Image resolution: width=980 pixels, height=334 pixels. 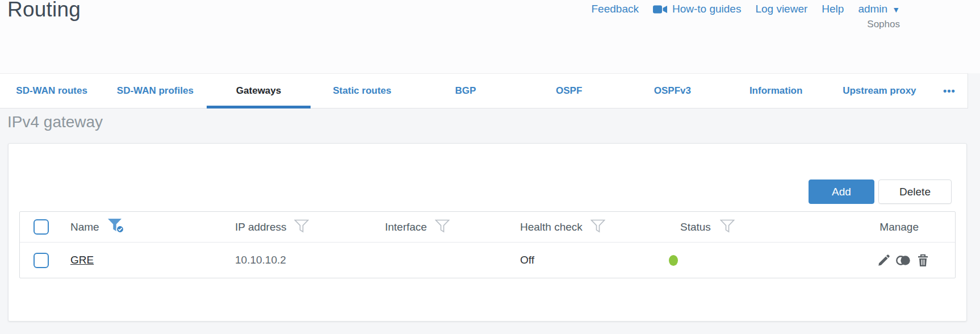 I want to click on gateway-name-link: GRE, so click(x=82, y=260).